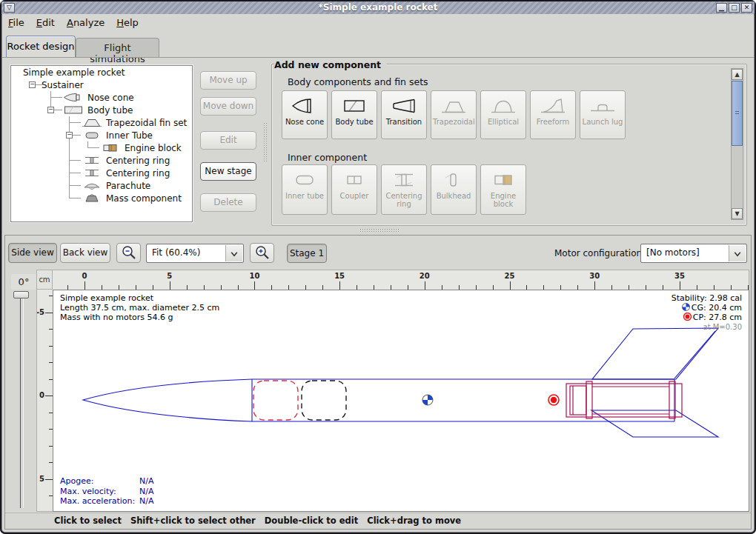 Image resolution: width=756 pixels, height=534 pixels. Describe the element at coordinates (378, 24) in the screenshot. I see `menu-bar: FileEditAnalyzeHelp` at that location.